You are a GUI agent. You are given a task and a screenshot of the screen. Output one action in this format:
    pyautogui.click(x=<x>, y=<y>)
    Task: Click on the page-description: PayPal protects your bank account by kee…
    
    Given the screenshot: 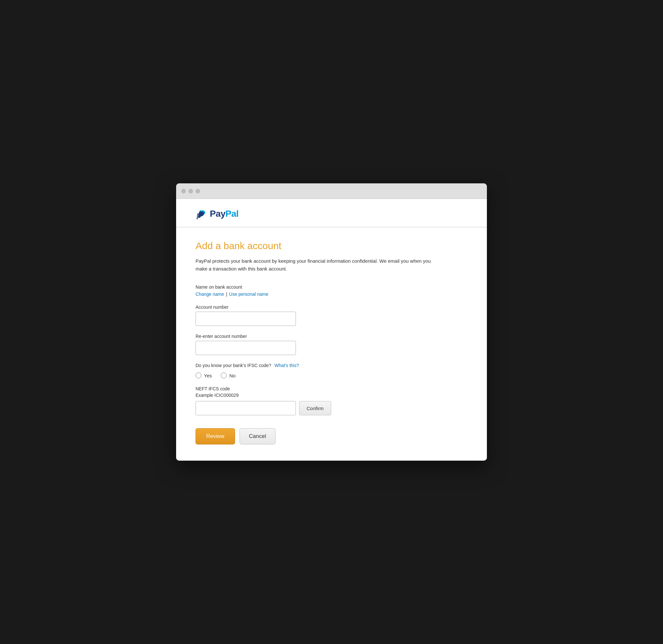 What is the action you would take?
    pyautogui.click(x=319, y=265)
    